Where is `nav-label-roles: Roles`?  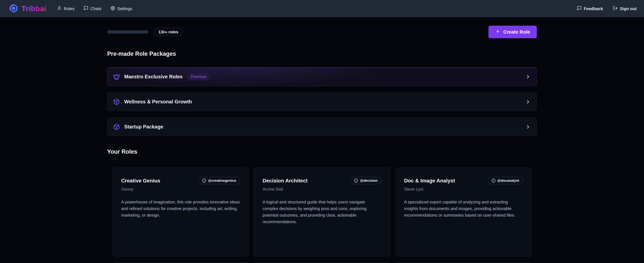 nav-label-roles: Roles is located at coordinates (69, 9).